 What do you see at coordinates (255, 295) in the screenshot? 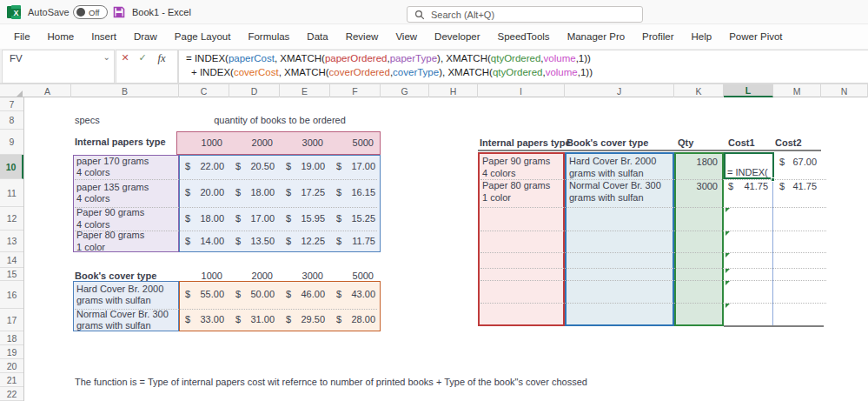
I see `cover-cost-cell: $50.00` at bounding box center [255, 295].